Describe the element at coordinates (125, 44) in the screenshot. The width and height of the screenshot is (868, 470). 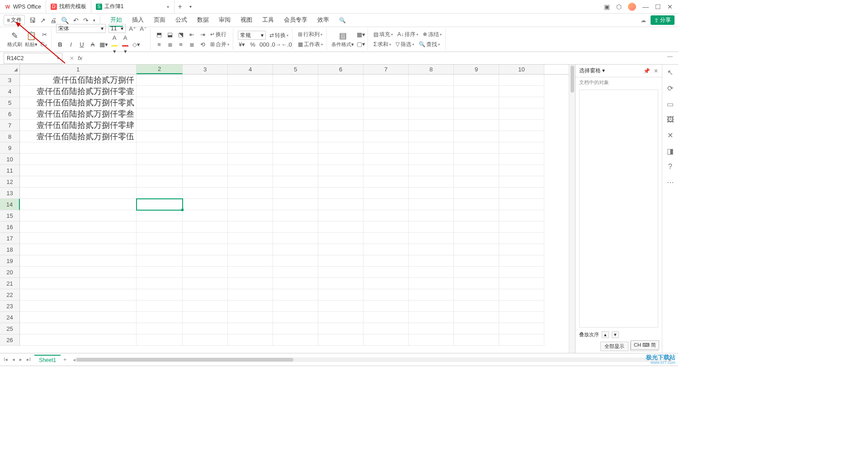
I see `font-color-icon: A▾` at that location.